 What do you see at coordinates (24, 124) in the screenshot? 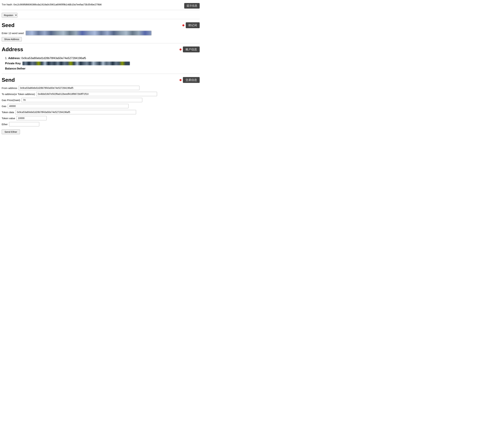
I see `ether-input` at bounding box center [24, 124].